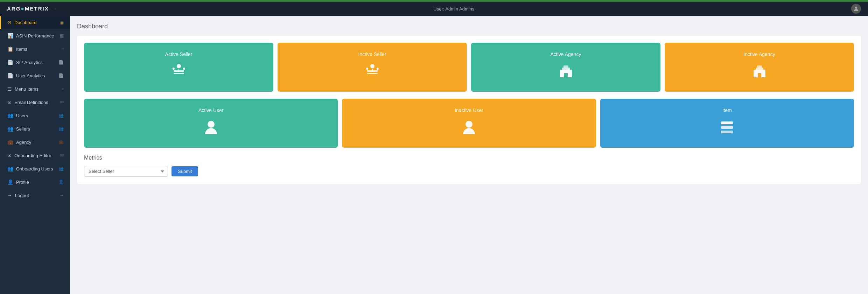 Image resolution: width=868 pixels, height=294 pixels. I want to click on inactive-seller-icon, so click(372, 73).